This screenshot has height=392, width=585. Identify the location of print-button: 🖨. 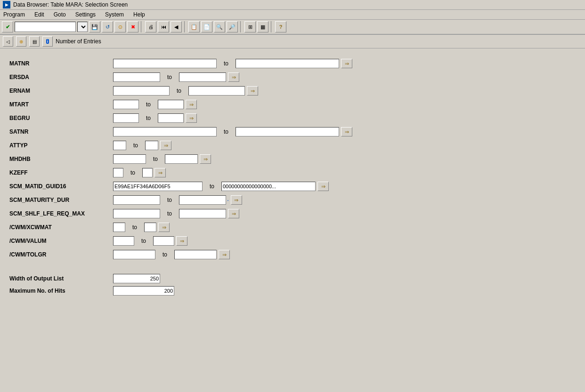
(151, 27).